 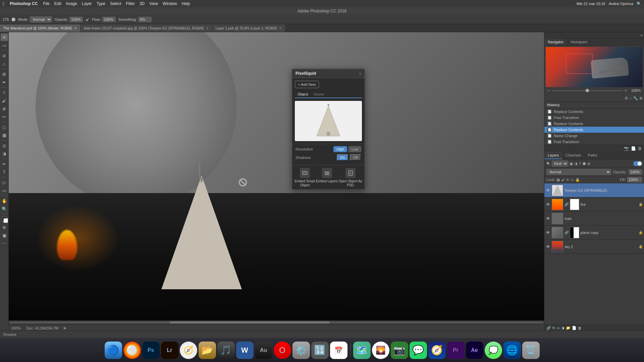 I want to click on menu-image: Image, so click(x=71, y=4).